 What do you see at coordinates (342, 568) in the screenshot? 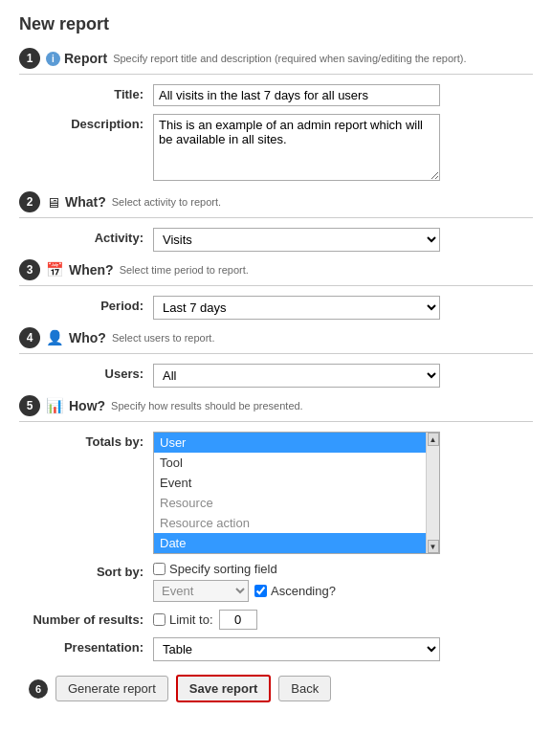
I see `sort-specify-row: Specify sorting field` at bounding box center [342, 568].